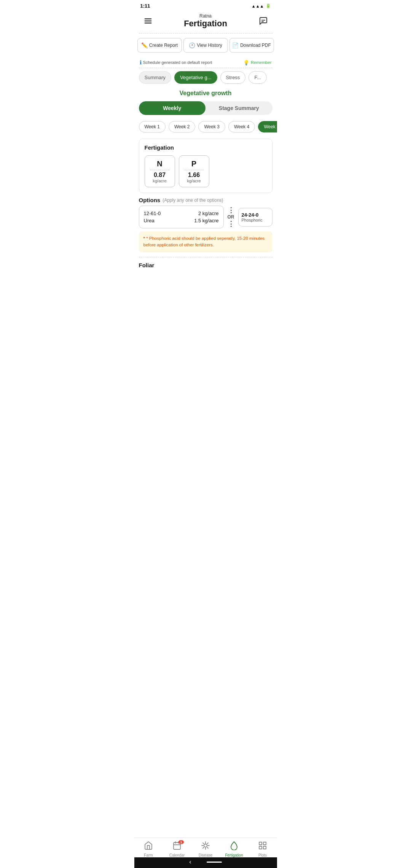 Image resolution: width=411 pixels, height=868 pixels. What do you see at coordinates (148, 21) in the screenshot?
I see `menu-button` at bounding box center [148, 21].